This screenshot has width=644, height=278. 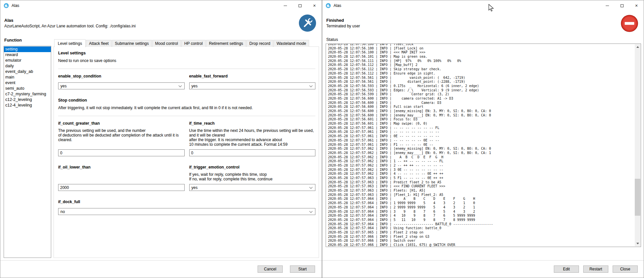 I want to click on if-time-reach-input, so click(x=252, y=153).